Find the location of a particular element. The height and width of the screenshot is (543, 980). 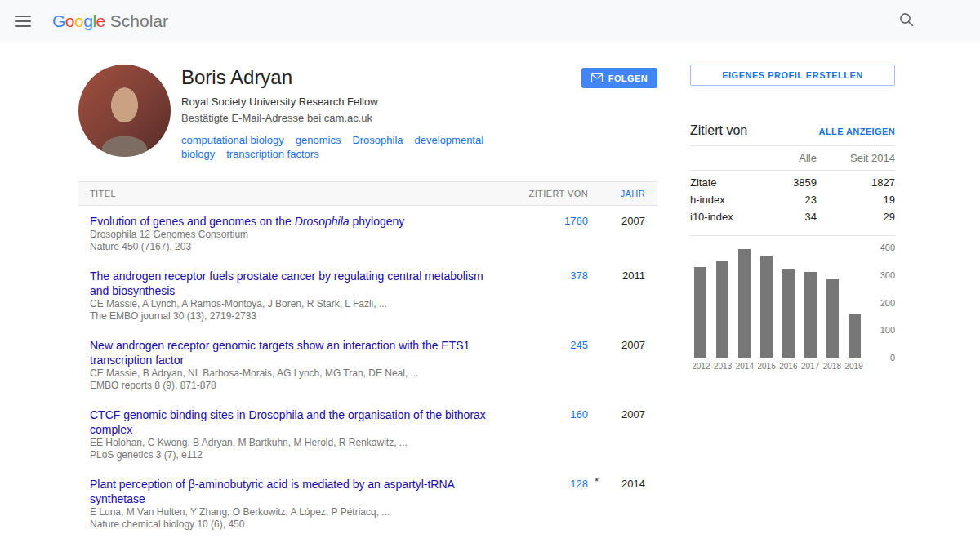

stat-value-since: 29 is located at coordinates (856, 217).